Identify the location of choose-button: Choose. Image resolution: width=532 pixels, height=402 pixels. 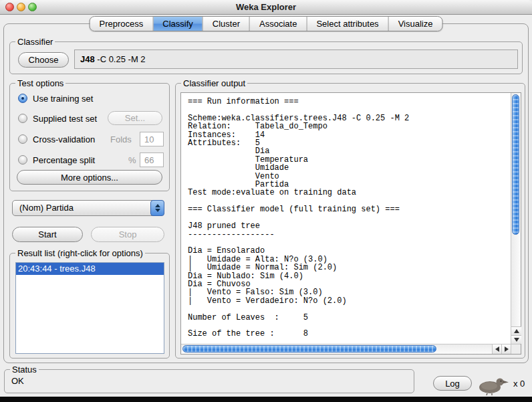
(43, 60).